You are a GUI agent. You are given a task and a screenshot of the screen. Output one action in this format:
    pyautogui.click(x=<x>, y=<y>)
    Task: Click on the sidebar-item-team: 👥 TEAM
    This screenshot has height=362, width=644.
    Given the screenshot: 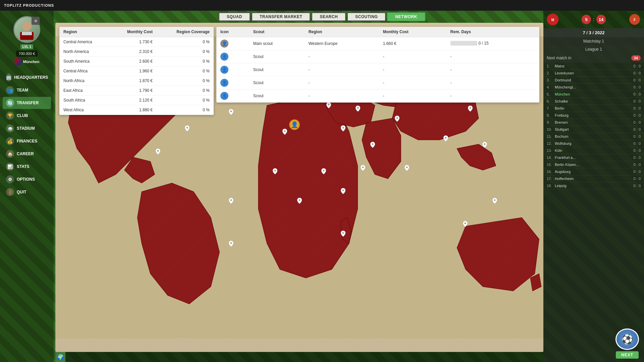 What is the action you would take?
    pyautogui.click(x=27, y=90)
    